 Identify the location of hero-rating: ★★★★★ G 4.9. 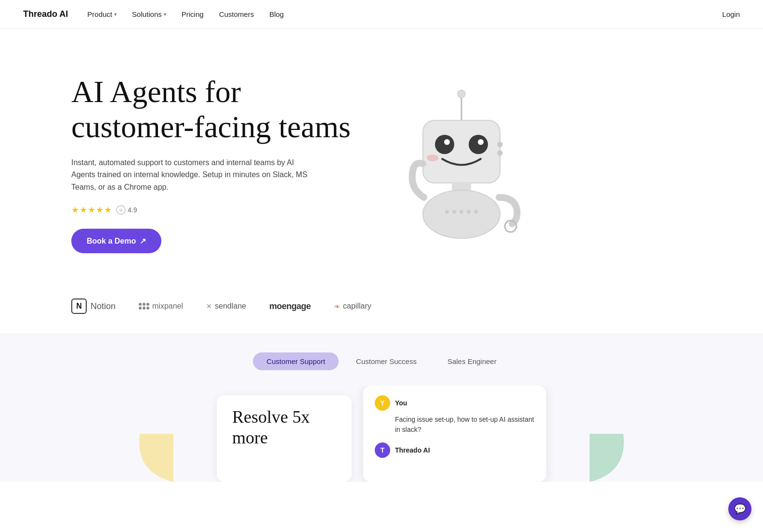
(216, 210).